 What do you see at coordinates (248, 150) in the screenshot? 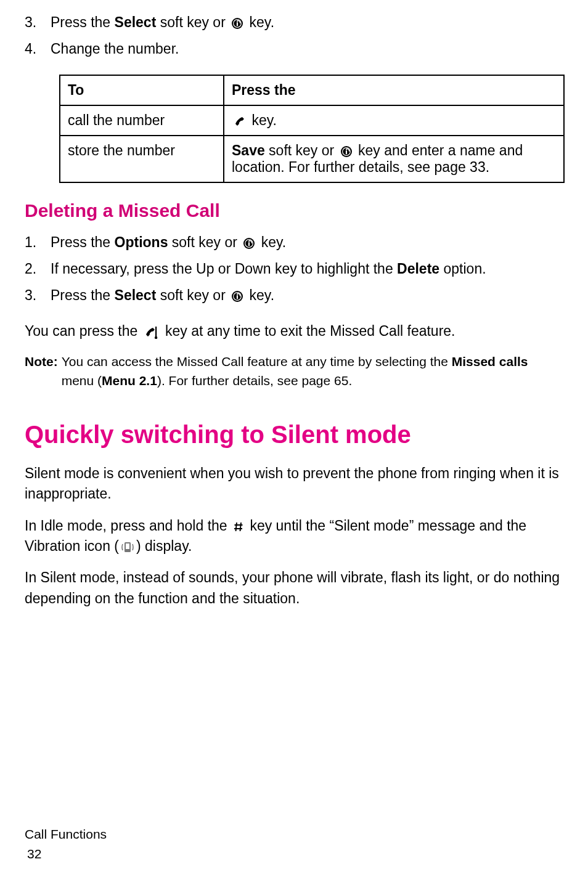
I see `bold-text: Save` at bounding box center [248, 150].